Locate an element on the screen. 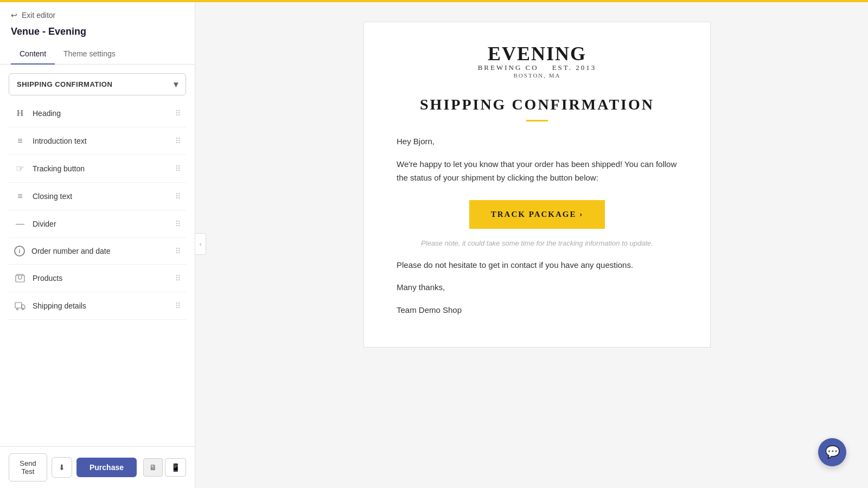 The height and width of the screenshot is (488, 868). drag-handle-tracking: ⠿ is located at coordinates (178, 169).